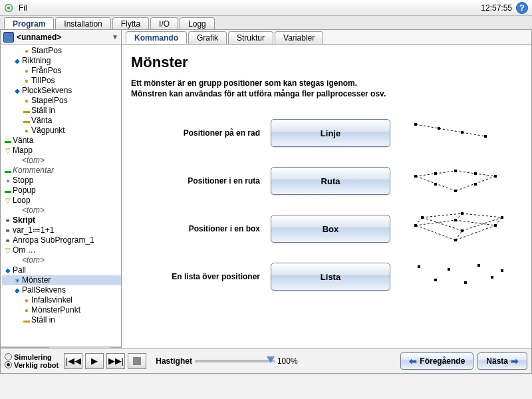 This screenshot has height=399, width=532. What do you see at coordinates (94, 361) in the screenshot?
I see `play-button: ▶` at bounding box center [94, 361].